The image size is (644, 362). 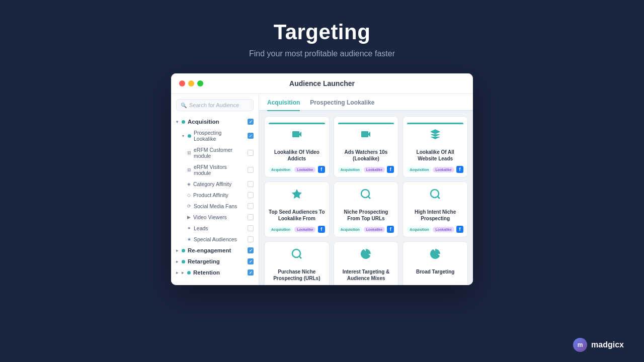 I want to click on video-icon: ▶, so click(x=189, y=217).